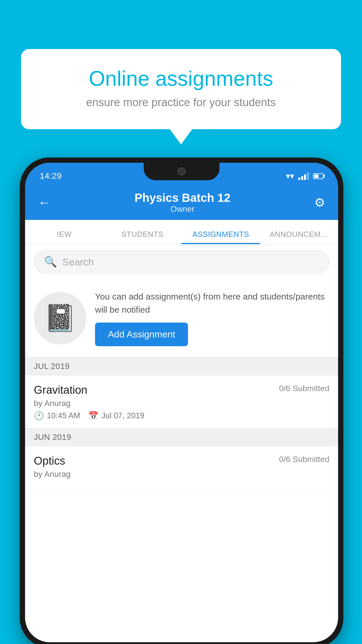  What do you see at coordinates (50, 461) in the screenshot?
I see `assignment-title-optics: Optics` at bounding box center [50, 461].